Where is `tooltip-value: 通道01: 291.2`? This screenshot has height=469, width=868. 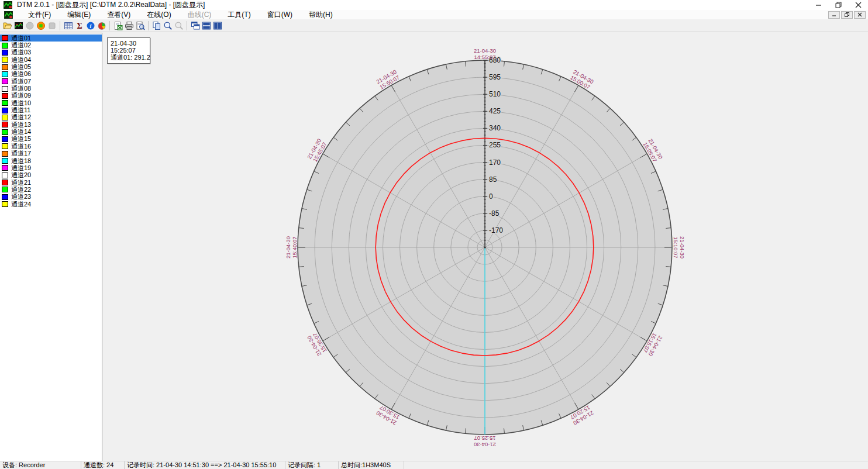
tooltip-value: 通道01: 291.2 is located at coordinates (129, 57).